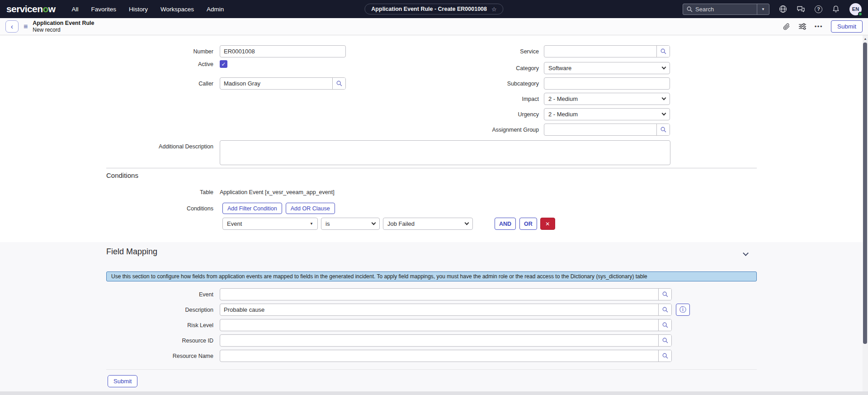  Describe the element at coordinates (665, 294) in the screenshot. I see `fm-event-lookup-button` at that location.